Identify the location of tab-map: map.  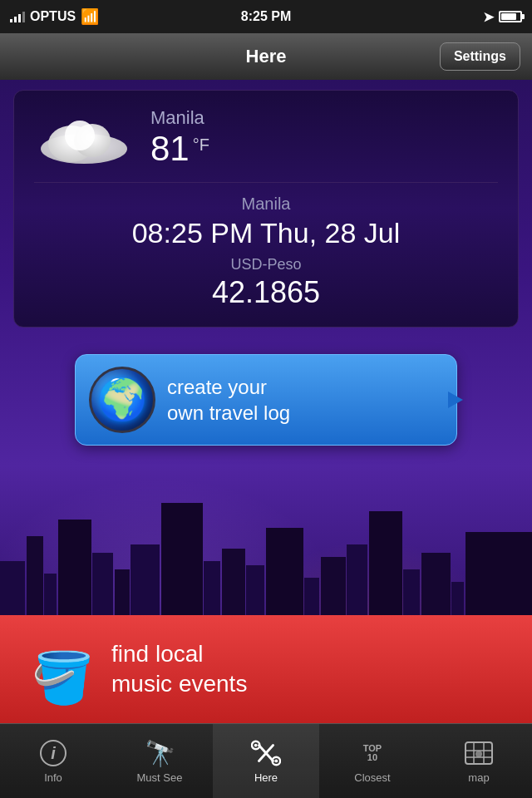
(479, 761).